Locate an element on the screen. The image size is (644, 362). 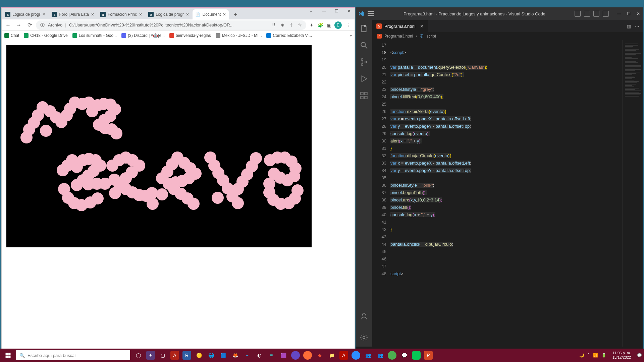
chrome-canary-icon: 🟡 is located at coordinates (199, 355).